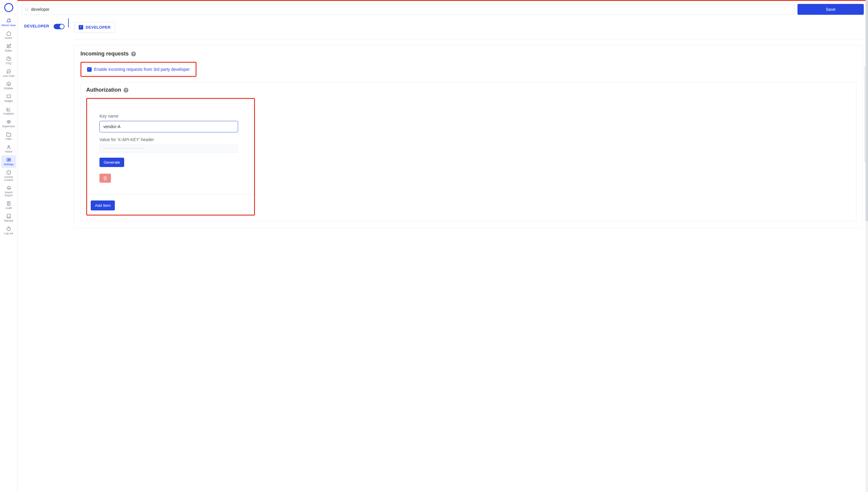 This screenshot has width=868, height=492. What do you see at coordinates (142, 69) in the screenshot?
I see `enable-incoming-label: Enable incoming requests from 3rd party …` at bounding box center [142, 69].